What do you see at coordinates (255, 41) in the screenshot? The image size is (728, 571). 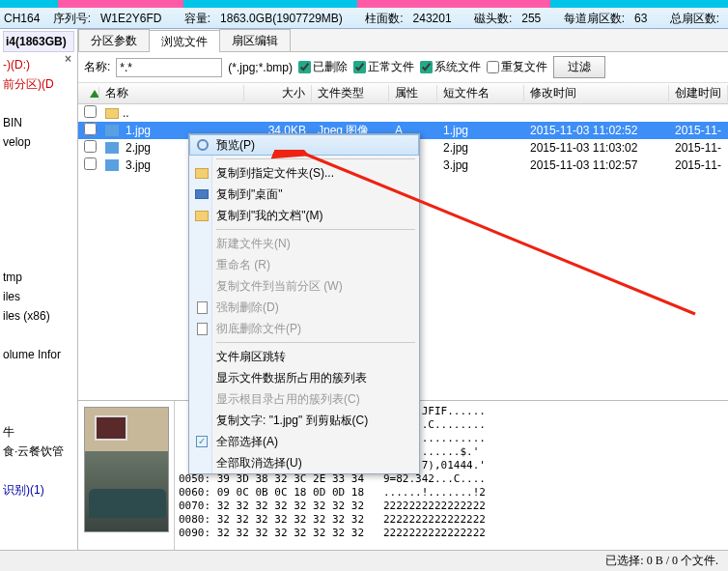 I see `tab-sector-edit: 扇区编辑` at bounding box center [255, 41].